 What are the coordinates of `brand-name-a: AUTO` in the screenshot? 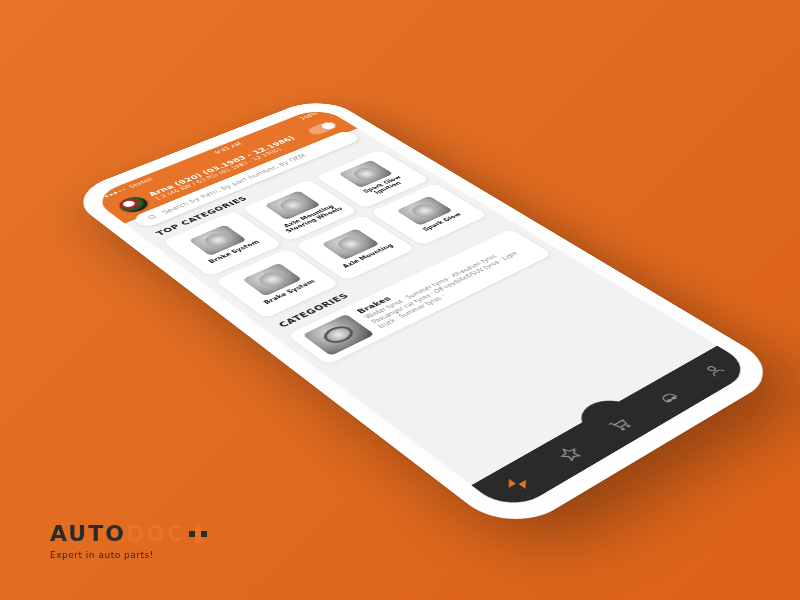 It's located at (88, 534).